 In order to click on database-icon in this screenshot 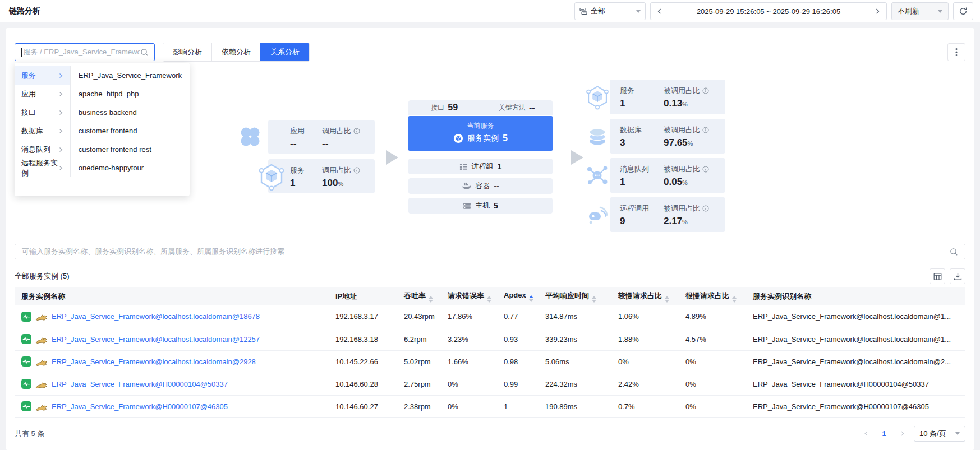, I will do `click(597, 136)`.